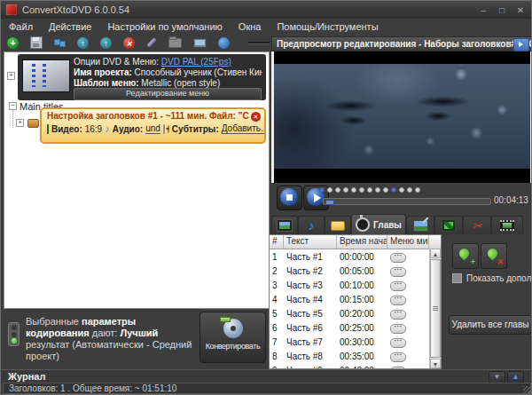  I want to click on convert-button: Конвертировать, so click(232, 337).